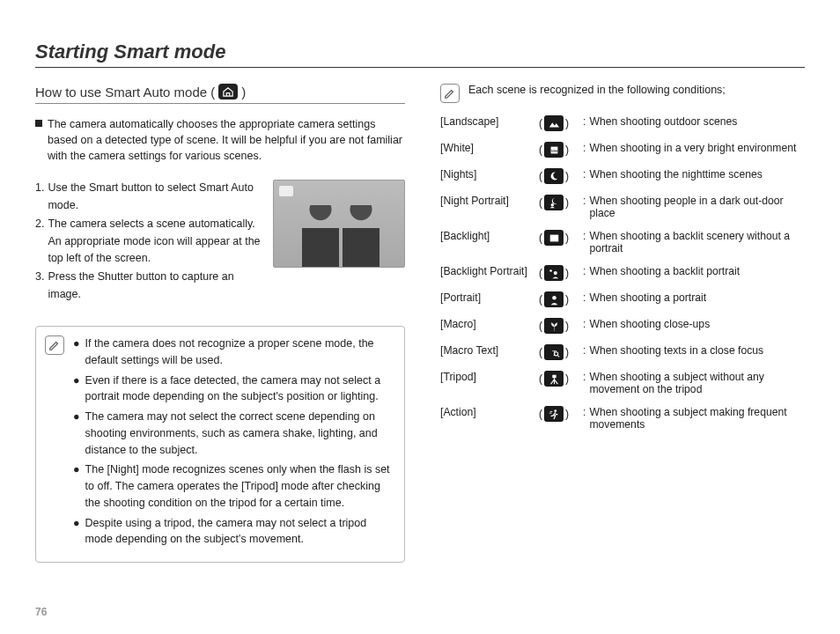 This screenshot has height=634, width=840. I want to click on scene-name: [Tripod], so click(490, 377).